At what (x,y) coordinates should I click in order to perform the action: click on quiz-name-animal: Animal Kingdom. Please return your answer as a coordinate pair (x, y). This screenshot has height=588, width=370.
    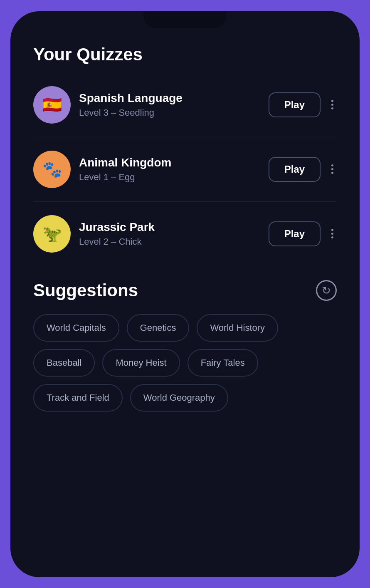
    Looking at the image, I should click on (170, 163).